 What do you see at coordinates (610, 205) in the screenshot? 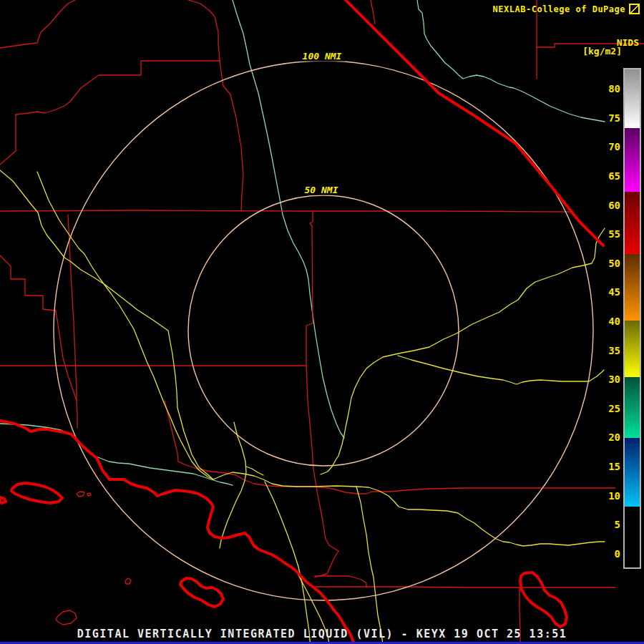
I see `colorbar-tick-label: 60` at bounding box center [610, 205].